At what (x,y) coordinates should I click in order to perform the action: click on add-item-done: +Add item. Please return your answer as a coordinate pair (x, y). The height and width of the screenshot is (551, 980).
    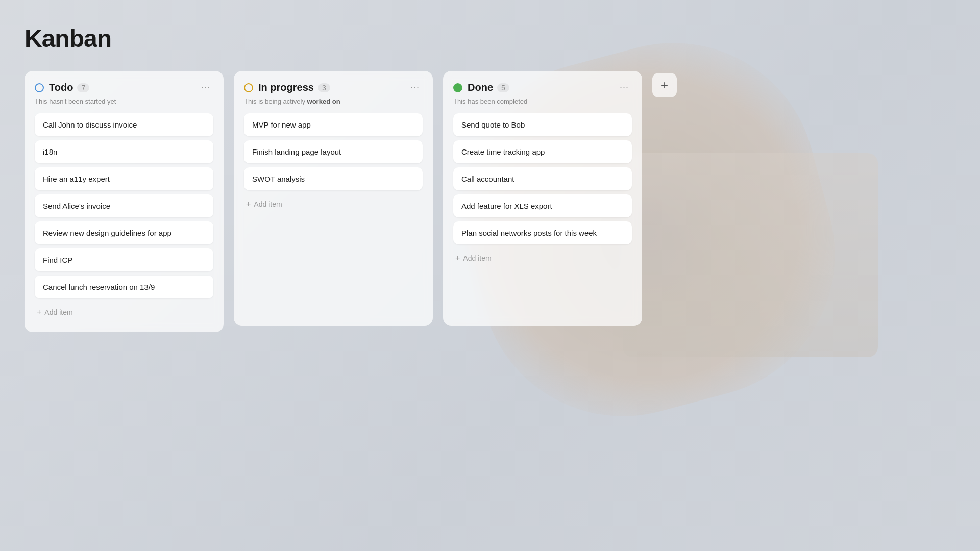
    Looking at the image, I should click on (543, 258).